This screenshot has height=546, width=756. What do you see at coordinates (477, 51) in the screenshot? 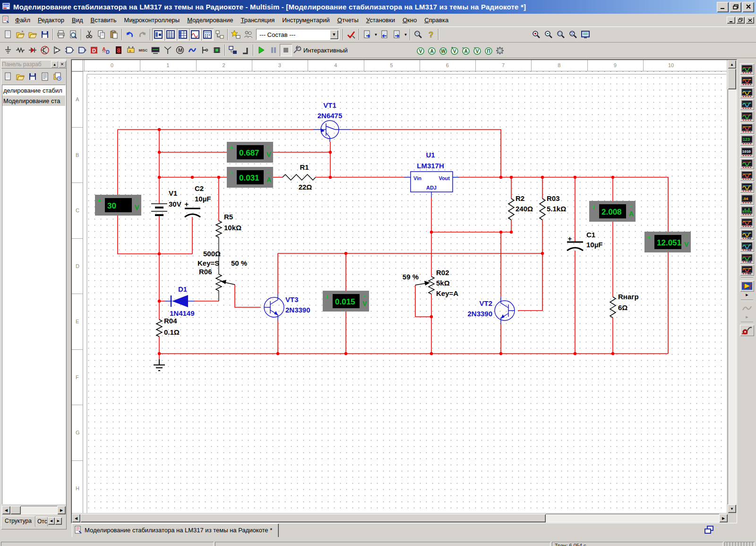
I see `probe-v-ref-button: V` at bounding box center [477, 51].